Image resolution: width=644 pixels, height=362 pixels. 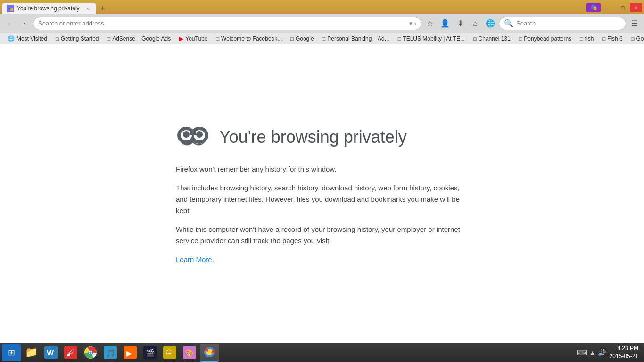 I want to click on search-input, so click(x=569, y=24).